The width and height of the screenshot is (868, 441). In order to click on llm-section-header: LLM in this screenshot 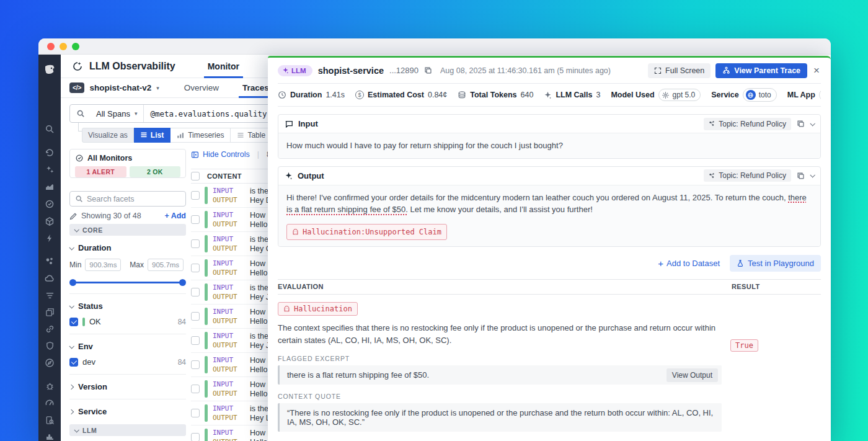, I will do `click(128, 430)`.